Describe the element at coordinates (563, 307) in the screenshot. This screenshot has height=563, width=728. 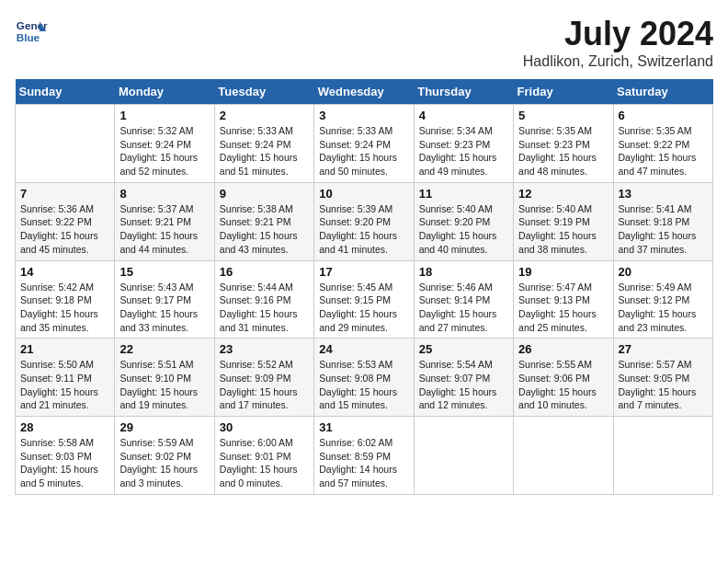
I see `day-info: Sunrise: 5:47 AM Sunset: 9:13 PM Dayligh…` at that location.